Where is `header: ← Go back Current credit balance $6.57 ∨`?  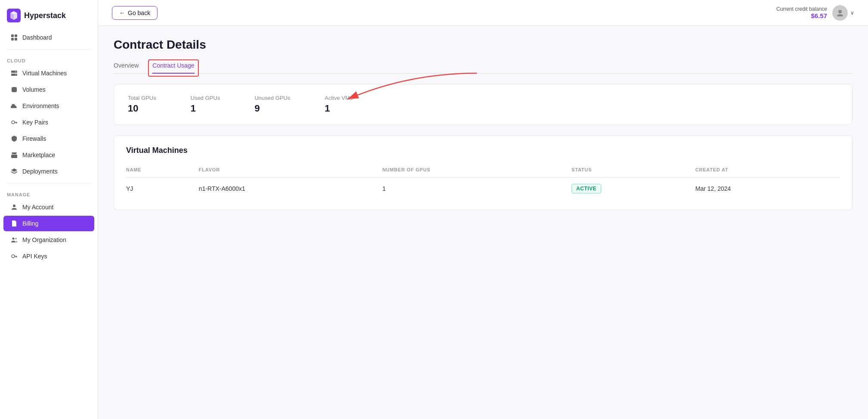
header: ← Go back Current credit balance $6.57 ∨ is located at coordinates (483, 13).